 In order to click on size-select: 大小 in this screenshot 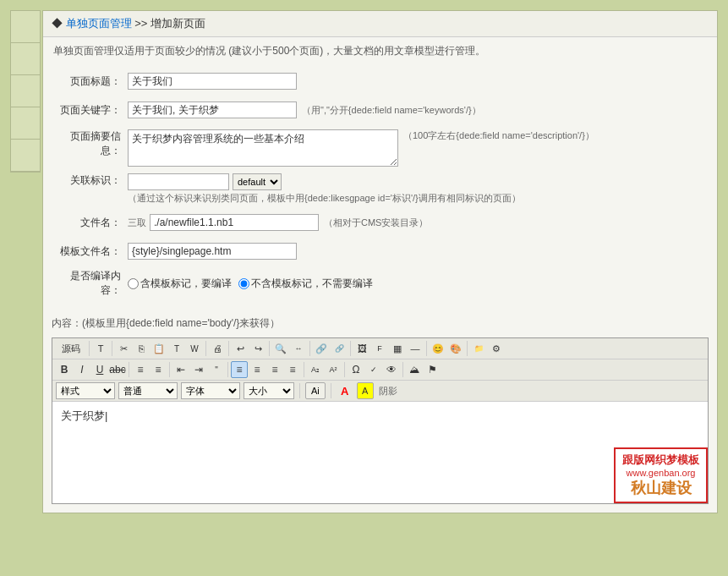, I will do `click(269, 391)`.